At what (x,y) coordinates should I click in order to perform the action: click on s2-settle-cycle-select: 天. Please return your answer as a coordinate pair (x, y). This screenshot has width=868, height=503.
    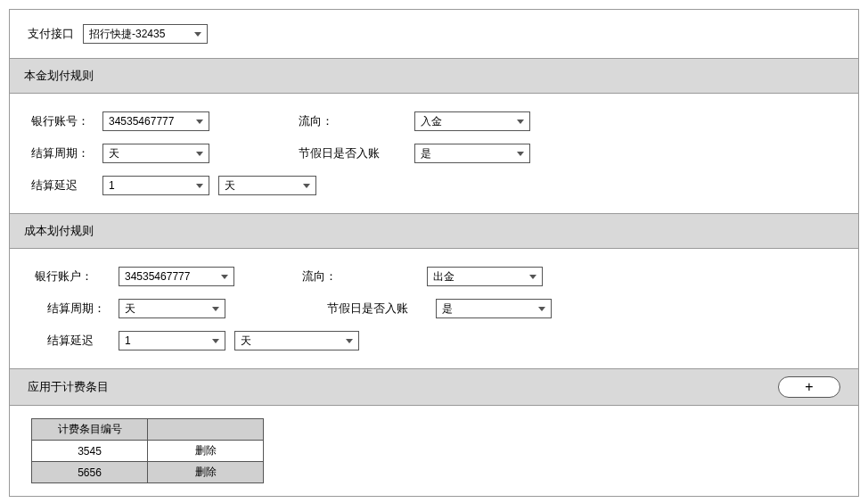
    Looking at the image, I should click on (172, 309).